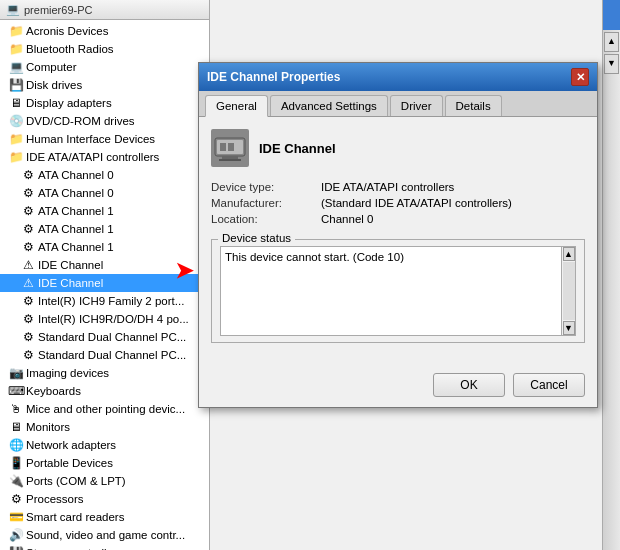  What do you see at coordinates (16, 427) in the screenshot?
I see `item-icon-monitors: 🖥` at bounding box center [16, 427].